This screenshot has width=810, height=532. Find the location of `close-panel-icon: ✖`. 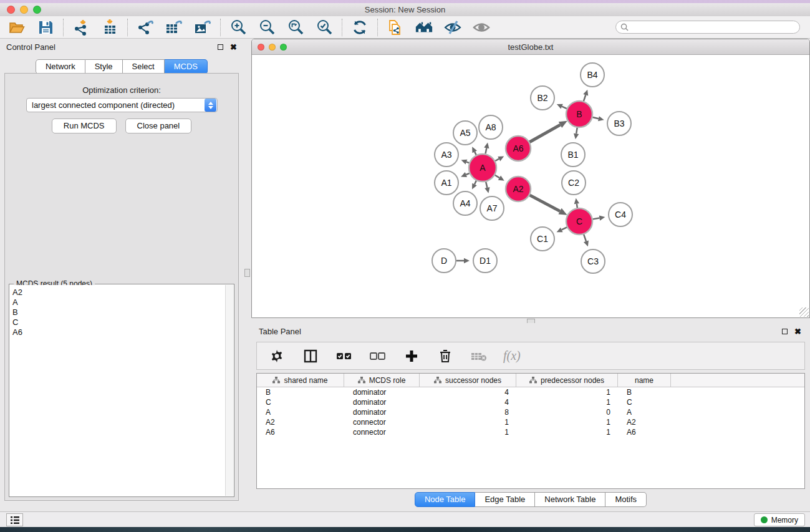

close-panel-icon: ✖ is located at coordinates (233, 47).